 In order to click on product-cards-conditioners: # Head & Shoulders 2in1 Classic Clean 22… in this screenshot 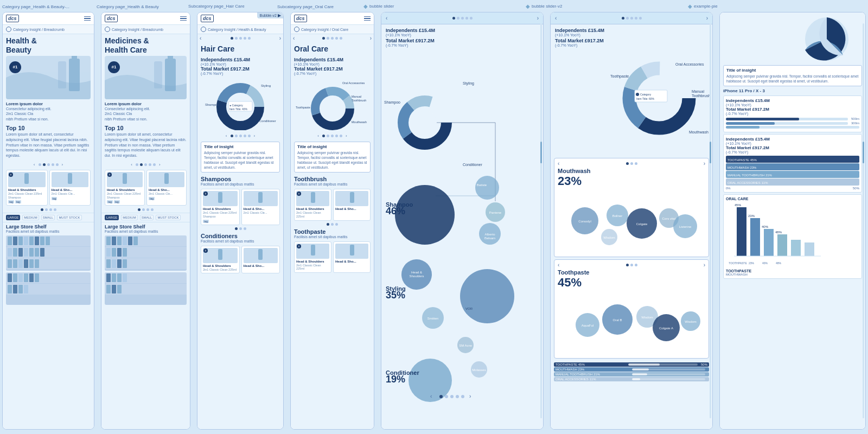, I will do `click(240, 260)`.